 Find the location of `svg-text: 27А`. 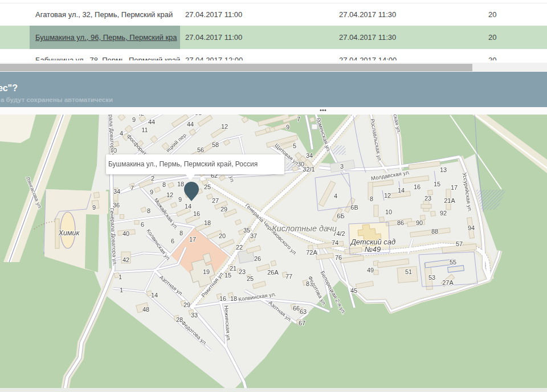

svg-text: 27А is located at coordinates (448, 283).